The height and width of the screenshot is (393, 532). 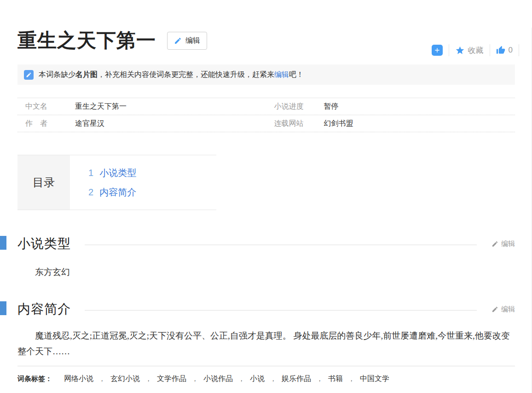 What do you see at coordinates (335, 379) in the screenshot?
I see `tag-link: 书籍` at bounding box center [335, 379].